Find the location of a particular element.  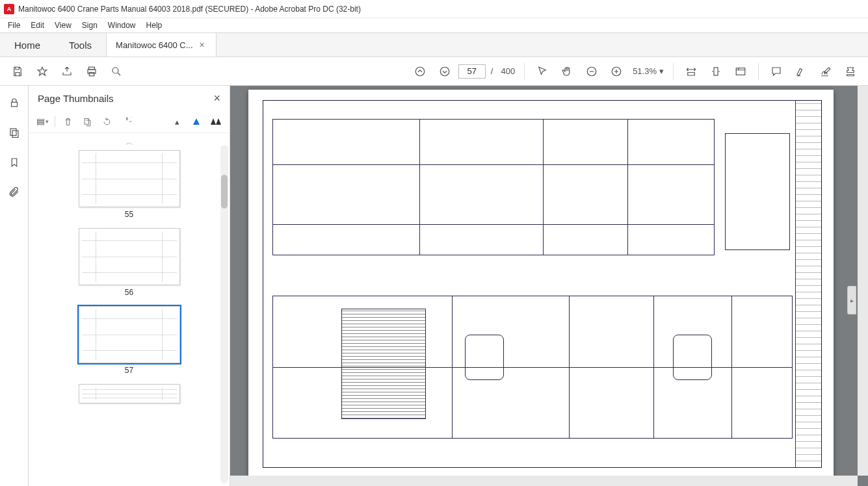

selection-tool-button is located at coordinates (542, 71).